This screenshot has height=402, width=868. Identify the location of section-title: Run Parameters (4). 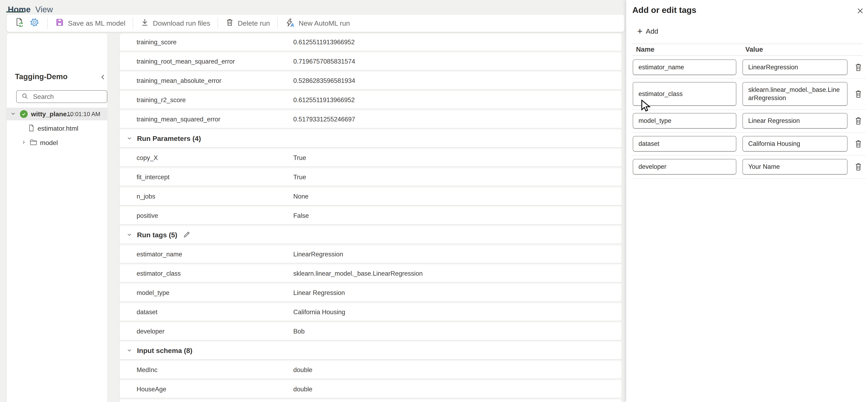
(169, 138).